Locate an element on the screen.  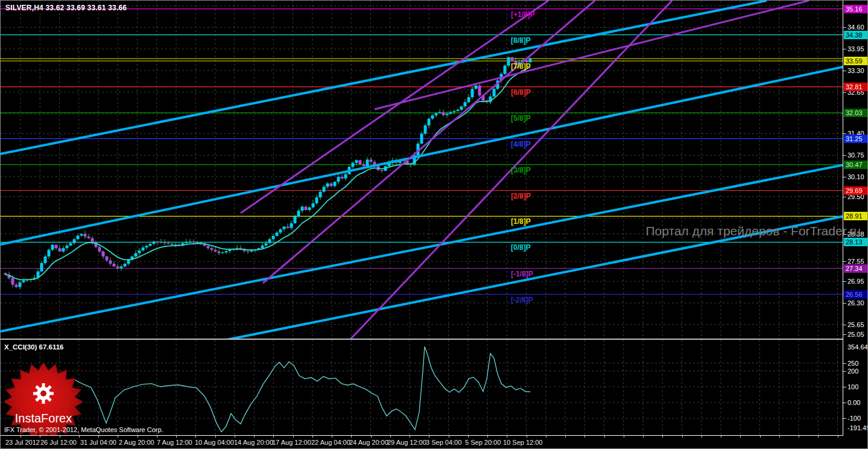
price-tick-label: 25.65 is located at coordinates (856, 325).